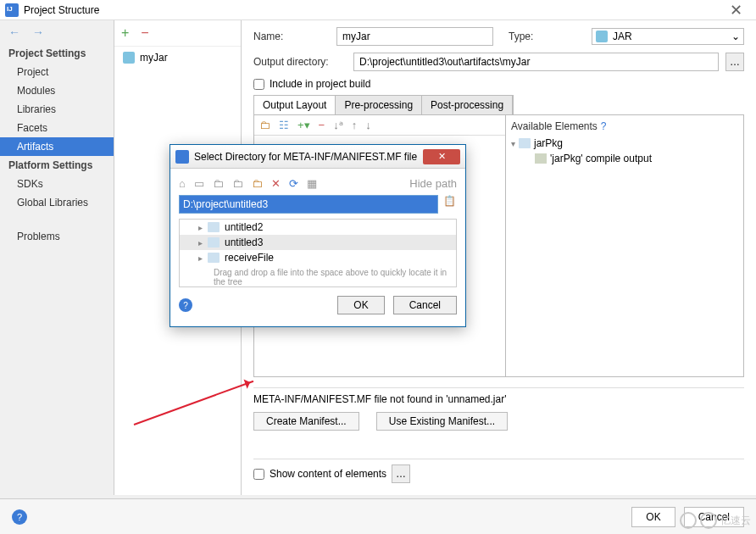  Describe the element at coordinates (125, 33) in the screenshot. I see `add-artifact-icon: +` at that location.